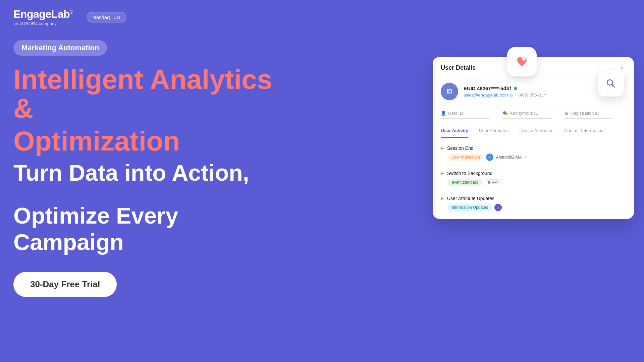 The height and width of the screenshot is (362, 644). I want to click on user-avatar: ID, so click(449, 92).